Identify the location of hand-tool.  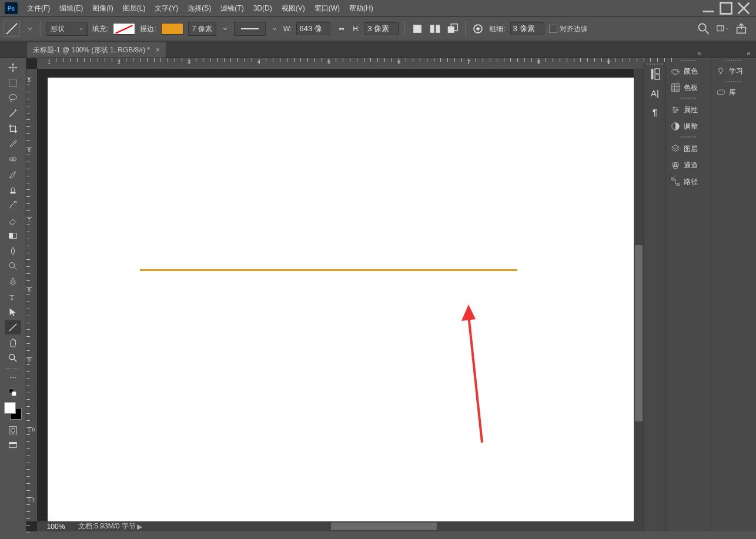
(13, 343).